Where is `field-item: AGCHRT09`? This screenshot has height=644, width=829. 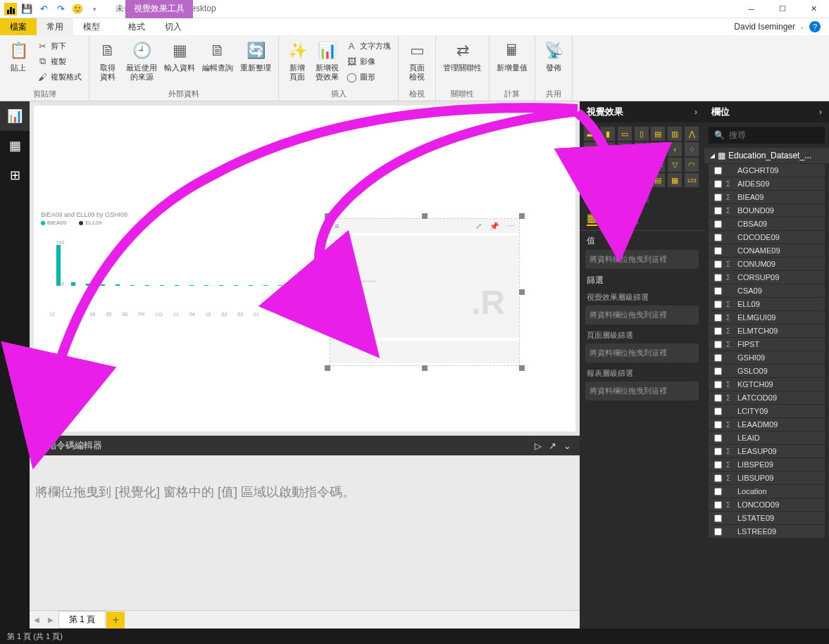
field-item: AGCHRT09 is located at coordinates (766, 170).